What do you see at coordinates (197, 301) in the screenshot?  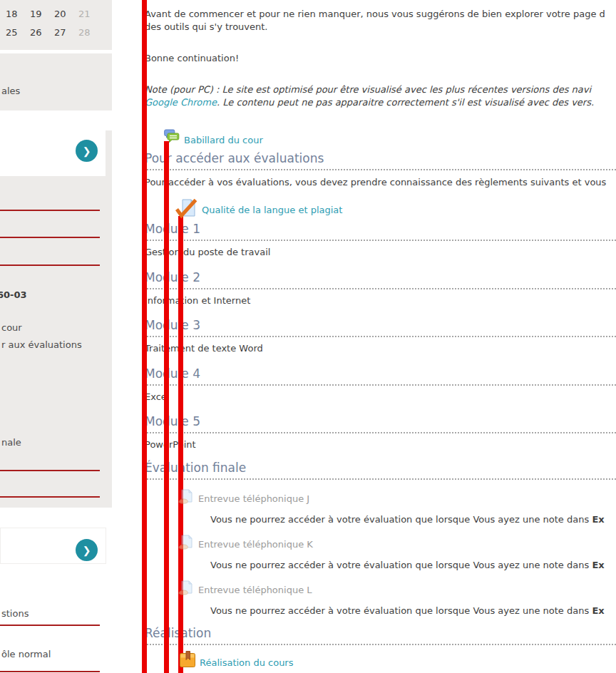 I see `module-description: Information et Internet` at bounding box center [197, 301].